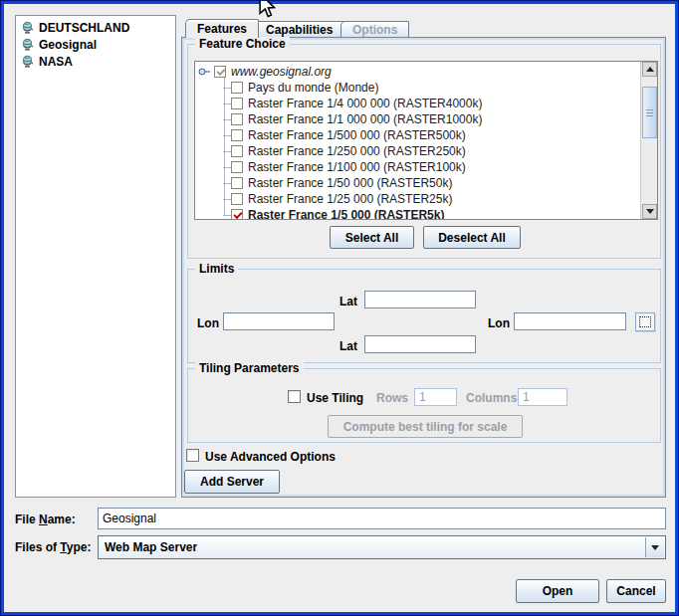 Image resolution: width=679 pixels, height=616 pixels. I want to click on combo-dropdown-button, so click(655, 547).